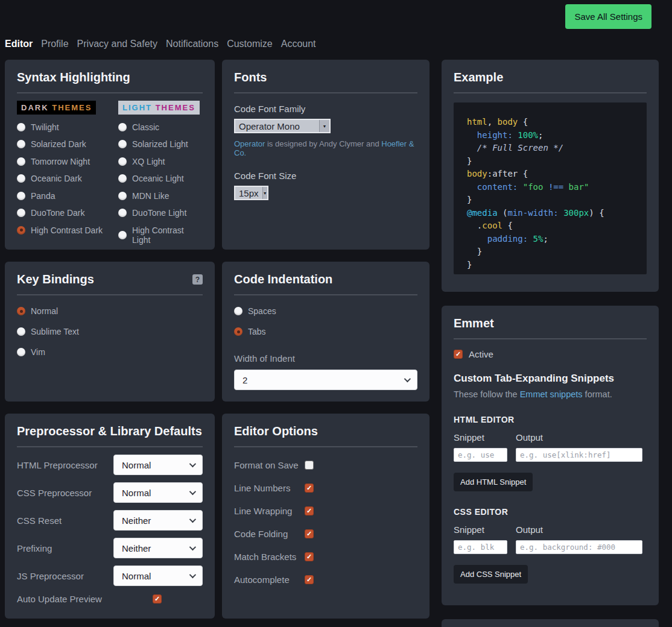 This screenshot has height=627, width=672. What do you see at coordinates (68, 178) in the screenshot?
I see `dark-theme-list: TwilightSolarized DarkTomorrow NightOcea…` at bounding box center [68, 178].